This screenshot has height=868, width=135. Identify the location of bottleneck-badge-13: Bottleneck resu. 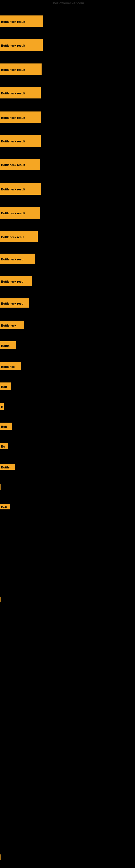
(15, 303).